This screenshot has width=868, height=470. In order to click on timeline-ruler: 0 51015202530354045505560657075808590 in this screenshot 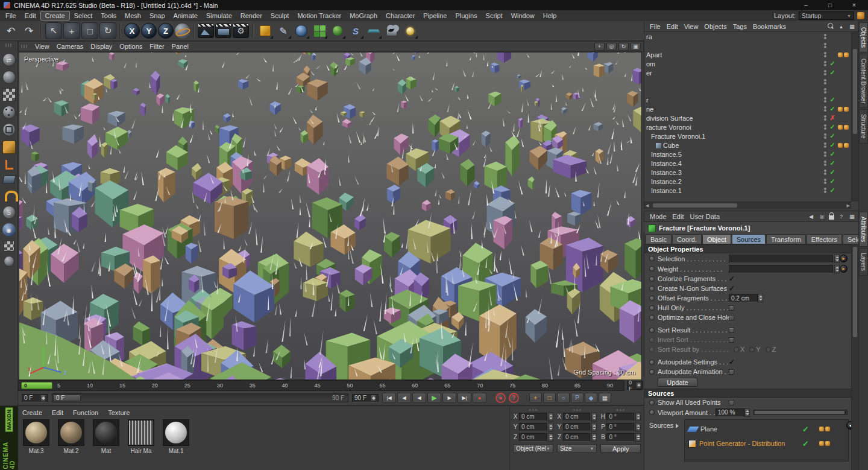, I will do `click(321, 386)`.